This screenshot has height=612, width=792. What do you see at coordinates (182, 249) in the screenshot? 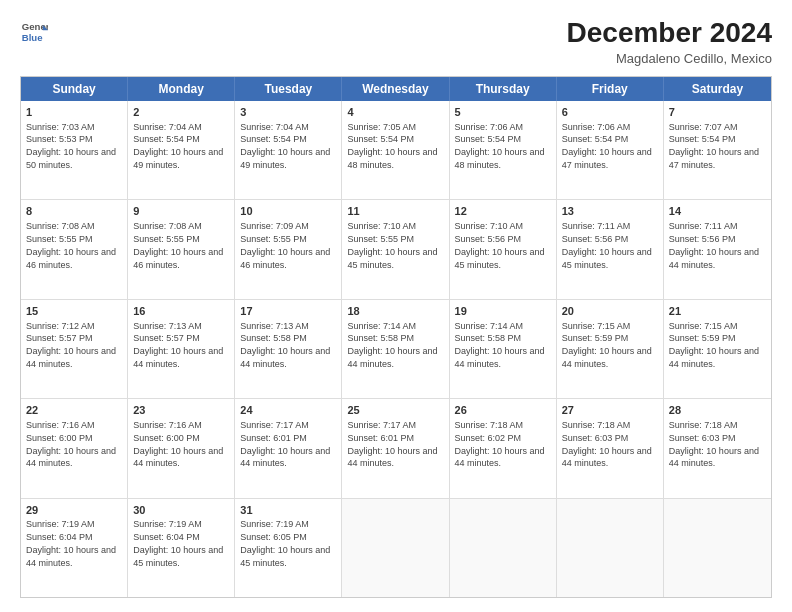
I see `day-9: 9 Sunrise: 7:08 AMSunset: 5:55 PMDayligh…` at bounding box center [182, 249].